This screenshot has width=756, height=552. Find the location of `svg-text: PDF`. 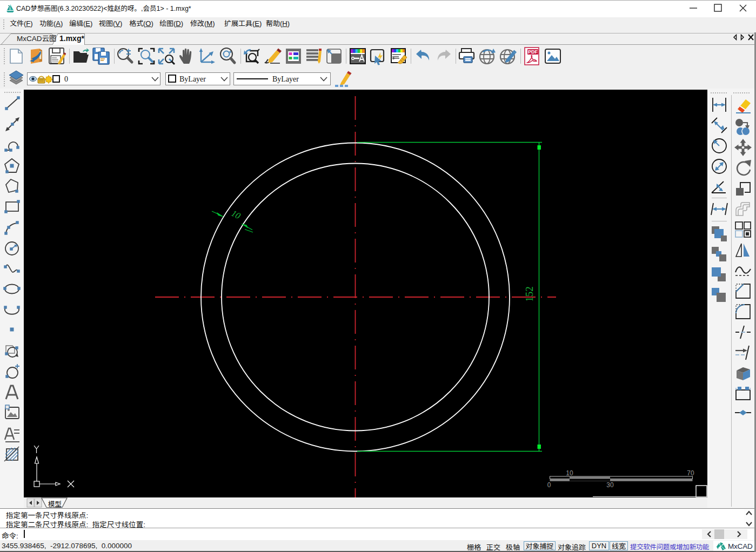

svg-text: PDF is located at coordinates (533, 52).